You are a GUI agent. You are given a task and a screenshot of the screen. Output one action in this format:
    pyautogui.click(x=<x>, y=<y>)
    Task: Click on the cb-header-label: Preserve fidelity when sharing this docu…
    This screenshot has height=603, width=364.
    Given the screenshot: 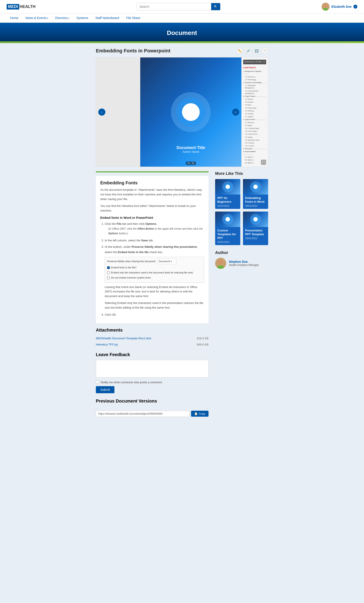 What is the action you would take?
    pyautogui.click(x=132, y=261)
    